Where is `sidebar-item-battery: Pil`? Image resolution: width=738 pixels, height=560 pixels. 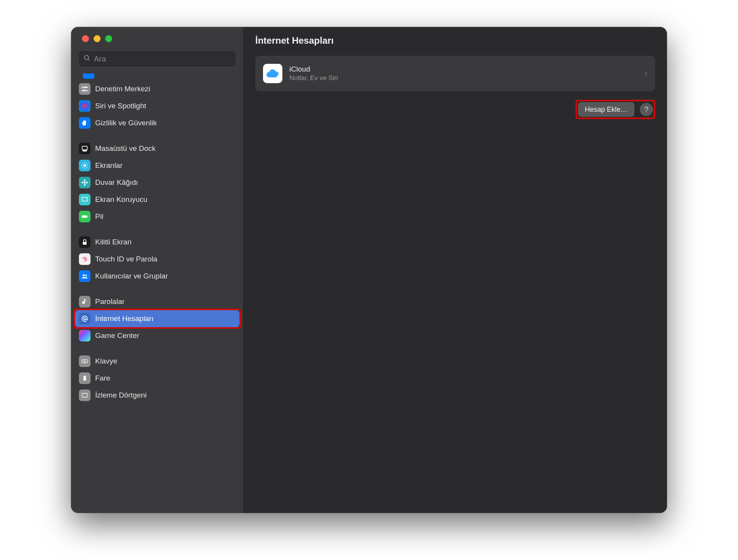
sidebar-item-battery: Pil is located at coordinates (157, 217).